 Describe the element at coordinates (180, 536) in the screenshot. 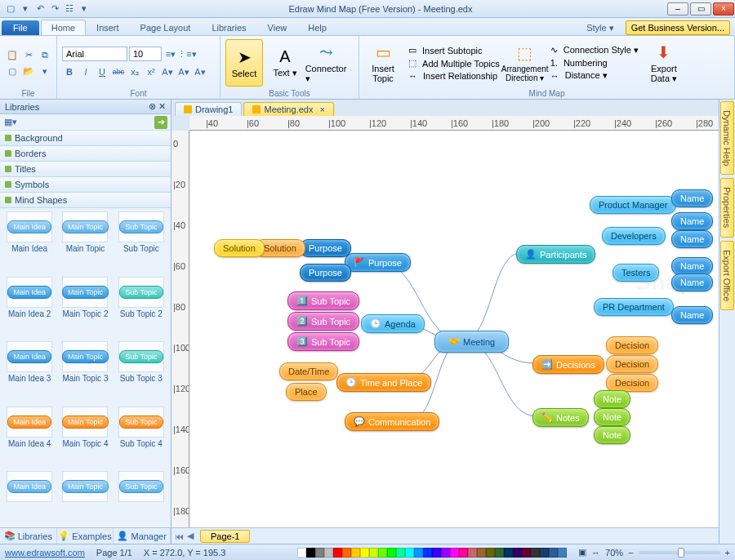

I see `page-nav-first-icon: ⏮` at that location.